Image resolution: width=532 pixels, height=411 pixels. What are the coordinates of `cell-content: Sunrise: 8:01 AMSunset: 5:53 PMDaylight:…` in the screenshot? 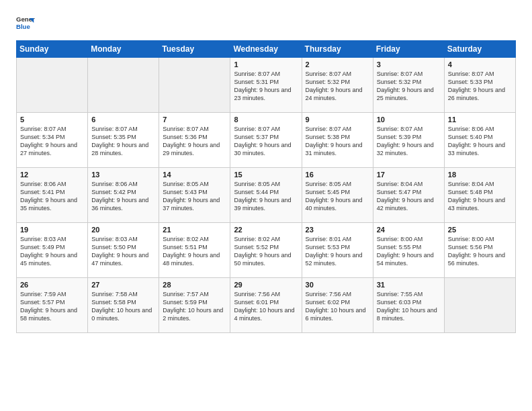 It's located at (337, 251).